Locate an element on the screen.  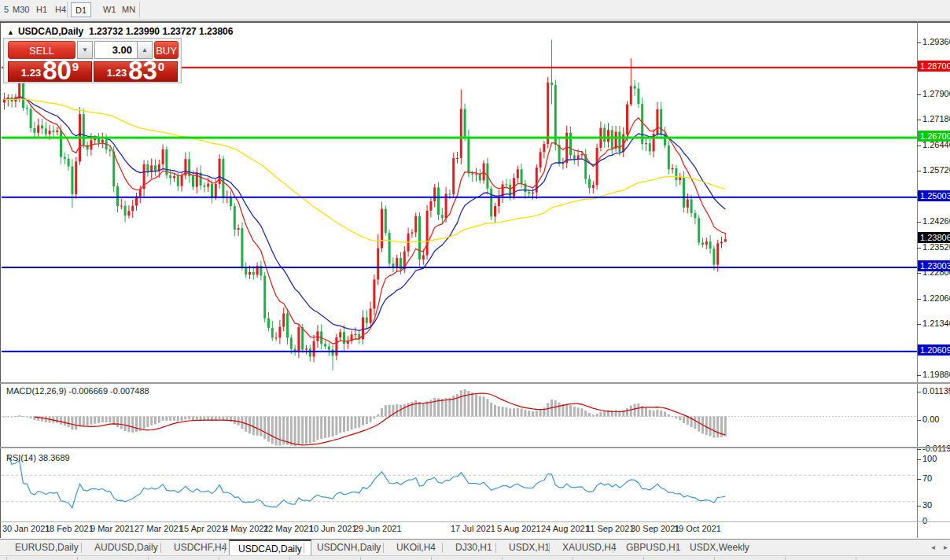
rsi-tick-label: 0 is located at coordinates (925, 521).